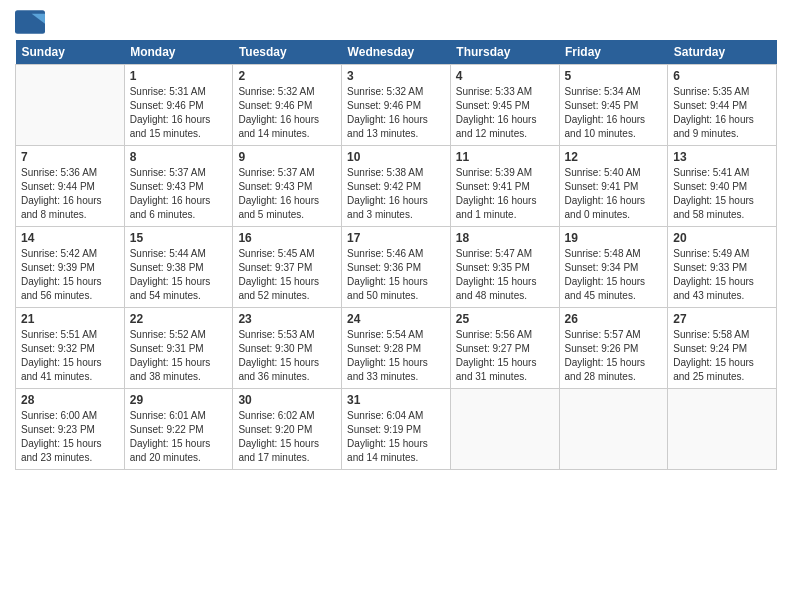  I want to click on week-row-1: 1Sunrise: 5:31 AMSunset: 9:46 PMDaylight…, so click(396, 106).